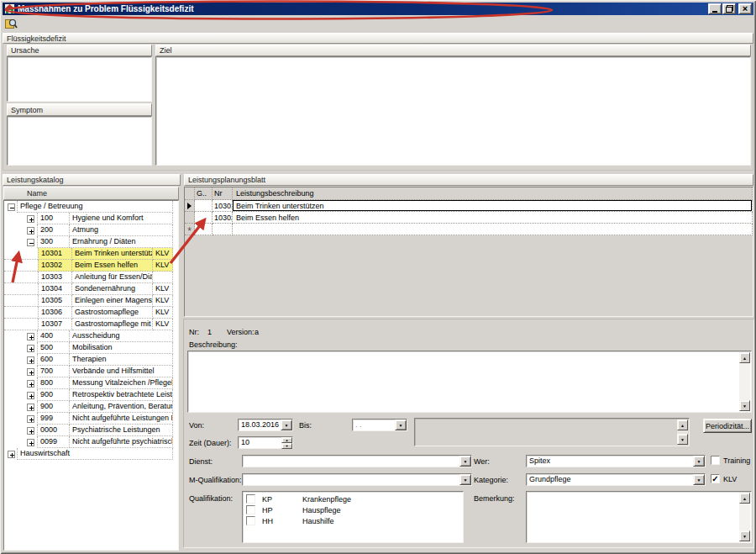  What do you see at coordinates (91, 242) in the screenshot?
I see `tree-item-300: 300 Ernährung / Diäten` at bounding box center [91, 242].